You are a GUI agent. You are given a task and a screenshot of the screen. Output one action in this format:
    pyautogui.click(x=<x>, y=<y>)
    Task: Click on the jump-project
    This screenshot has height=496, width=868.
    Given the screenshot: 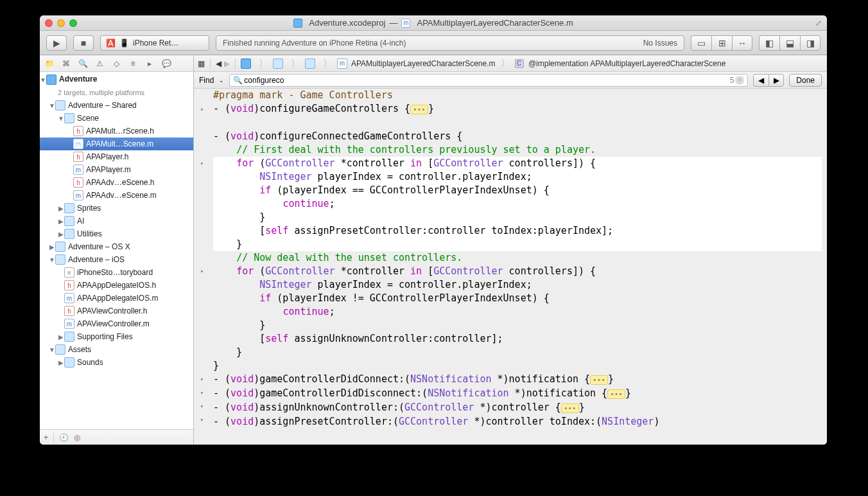 What is the action you would take?
    pyautogui.click(x=247, y=64)
    